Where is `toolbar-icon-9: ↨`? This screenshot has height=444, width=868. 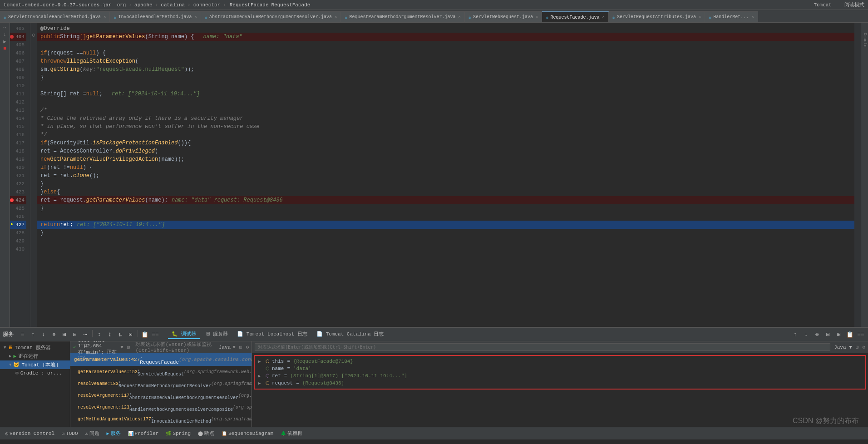 toolbar-icon-9: ↨ is located at coordinates (110, 335).